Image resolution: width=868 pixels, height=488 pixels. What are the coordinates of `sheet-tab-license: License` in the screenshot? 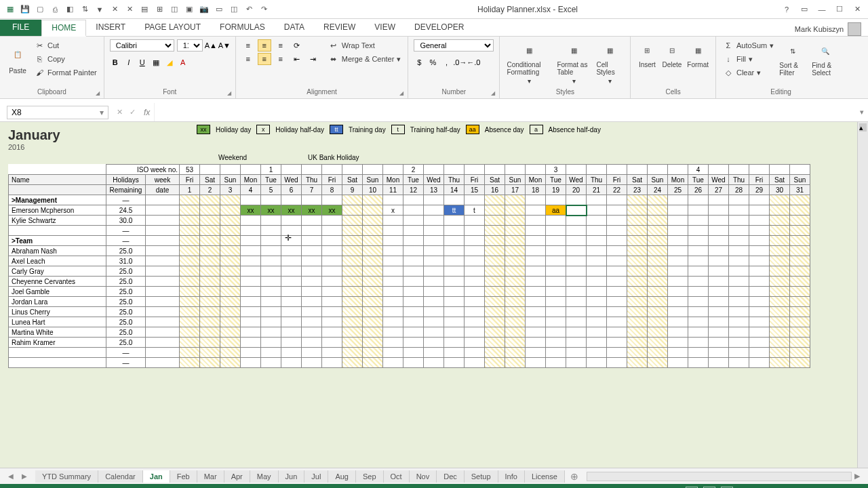 It's located at (545, 476).